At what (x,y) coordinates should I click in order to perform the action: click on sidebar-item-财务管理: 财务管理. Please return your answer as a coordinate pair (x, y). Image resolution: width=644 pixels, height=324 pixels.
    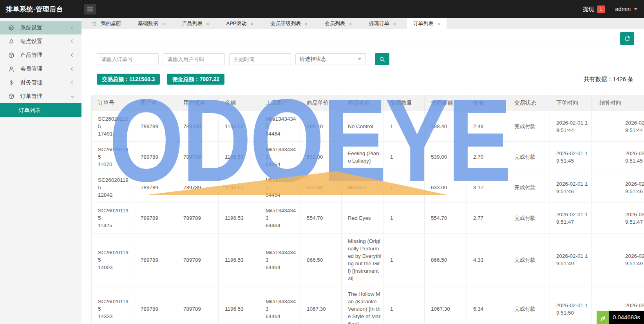
    Looking at the image, I should click on (41, 82).